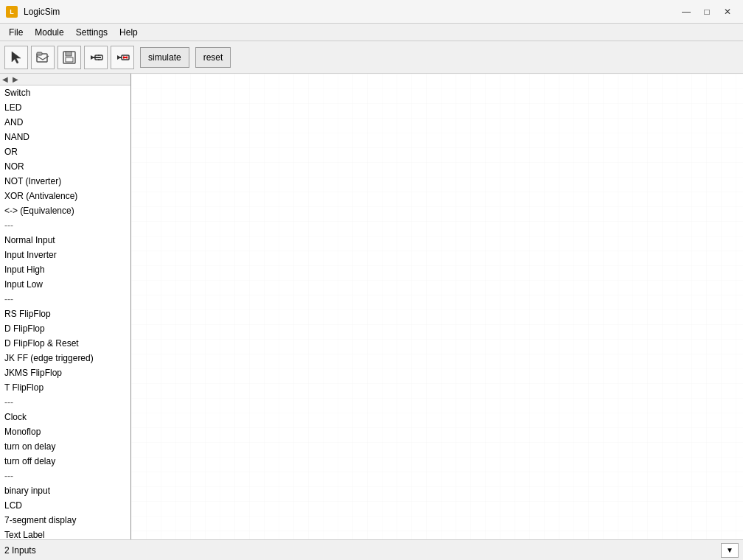 The height and width of the screenshot is (560, 743). What do you see at coordinates (361, 550) in the screenshot?
I see `status-label: 2 Inputs` at bounding box center [361, 550].